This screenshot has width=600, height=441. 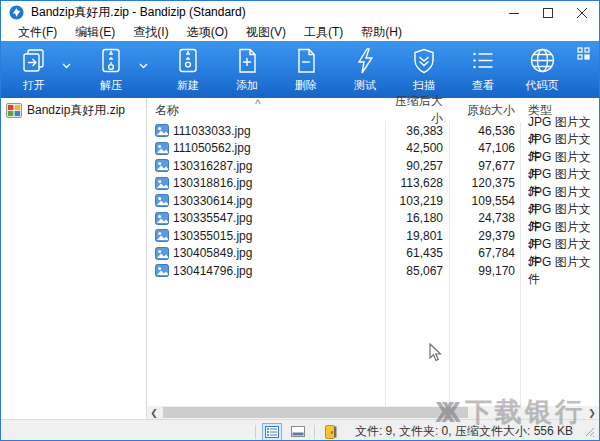 What do you see at coordinates (95, 32) in the screenshot?
I see `menu-edit: 编辑(E)` at bounding box center [95, 32].